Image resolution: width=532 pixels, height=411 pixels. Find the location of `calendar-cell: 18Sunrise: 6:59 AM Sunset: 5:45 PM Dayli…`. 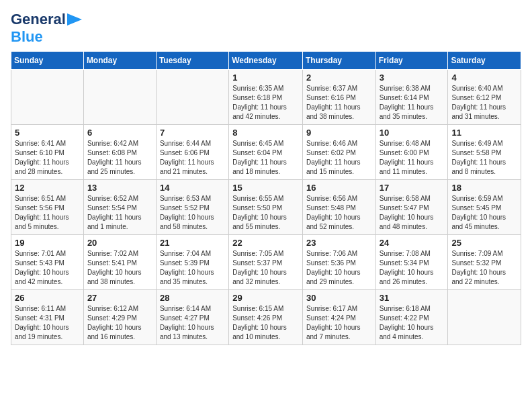

calendar-cell: 18Sunrise: 6:59 AM Sunset: 5:45 PM Dayli… is located at coordinates (485, 208).